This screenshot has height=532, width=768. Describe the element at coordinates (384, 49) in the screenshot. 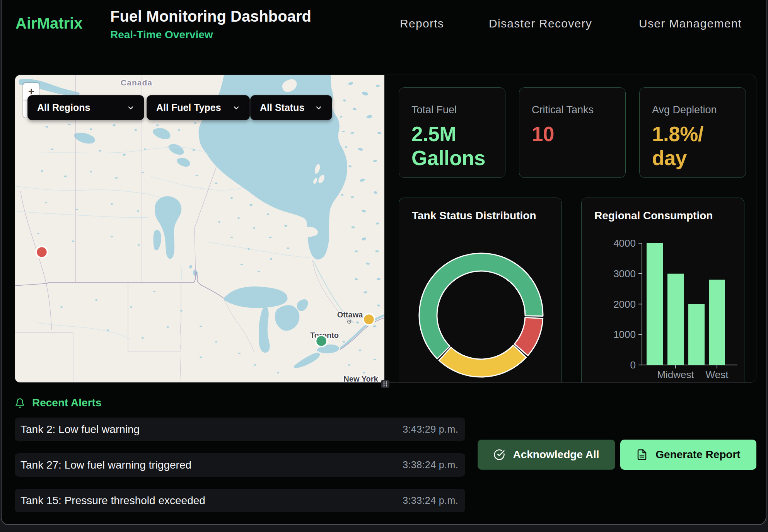

I see `header-divider` at that location.